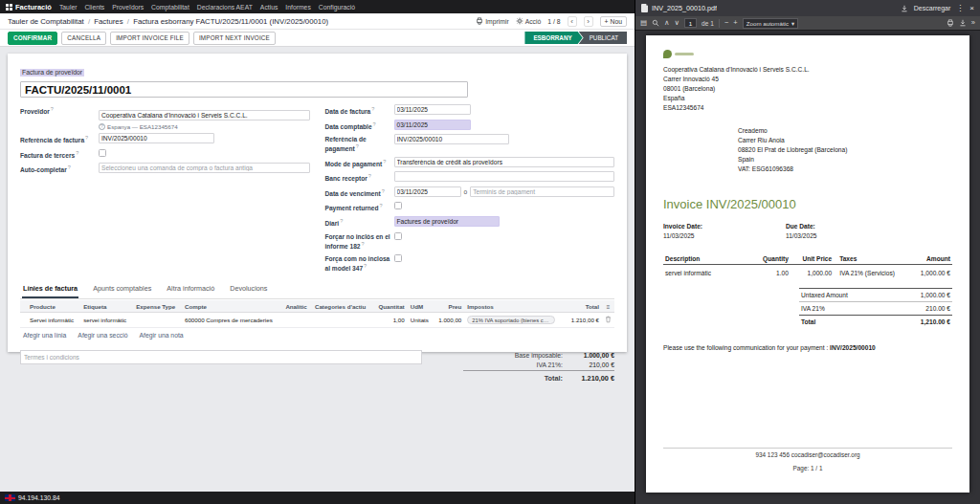 This screenshot has height=504, width=980. Describe the element at coordinates (421, 320) in the screenshot. I see `cell-uom: Unitats` at that location.